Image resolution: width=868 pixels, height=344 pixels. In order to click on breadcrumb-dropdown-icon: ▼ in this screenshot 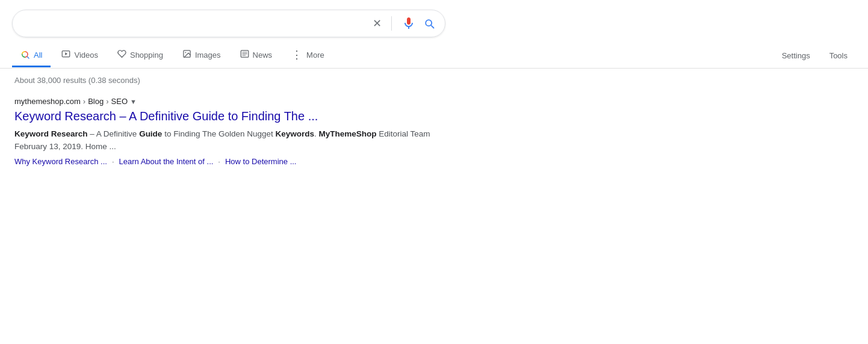, I will do `click(134, 102)`.